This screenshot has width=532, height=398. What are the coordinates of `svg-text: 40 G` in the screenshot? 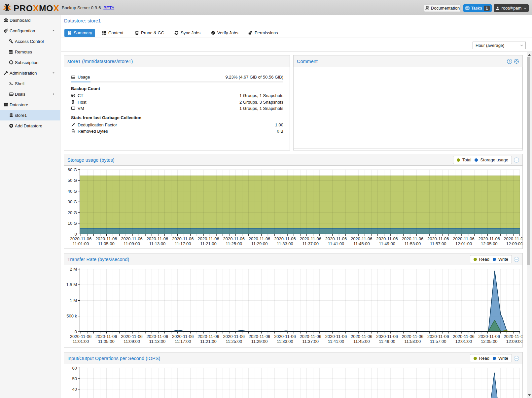 It's located at (72, 191).